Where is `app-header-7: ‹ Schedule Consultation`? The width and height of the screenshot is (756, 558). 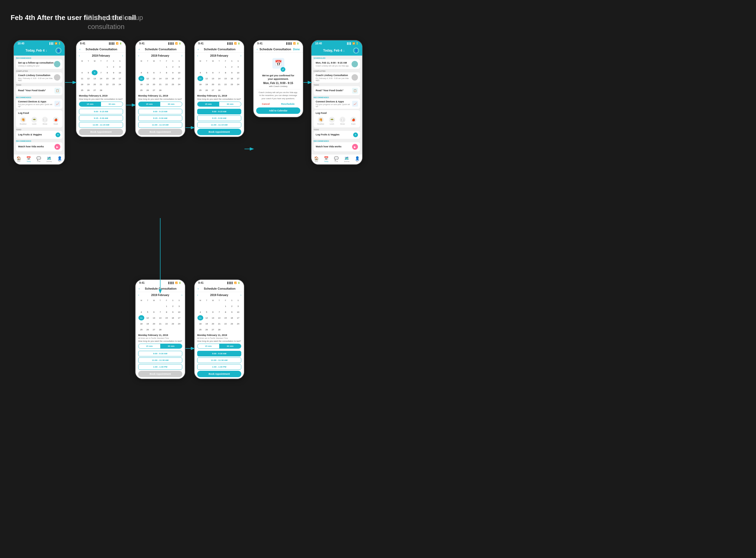
app-header-7: ‹ Schedule Consultation is located at coordinates (160, 289).